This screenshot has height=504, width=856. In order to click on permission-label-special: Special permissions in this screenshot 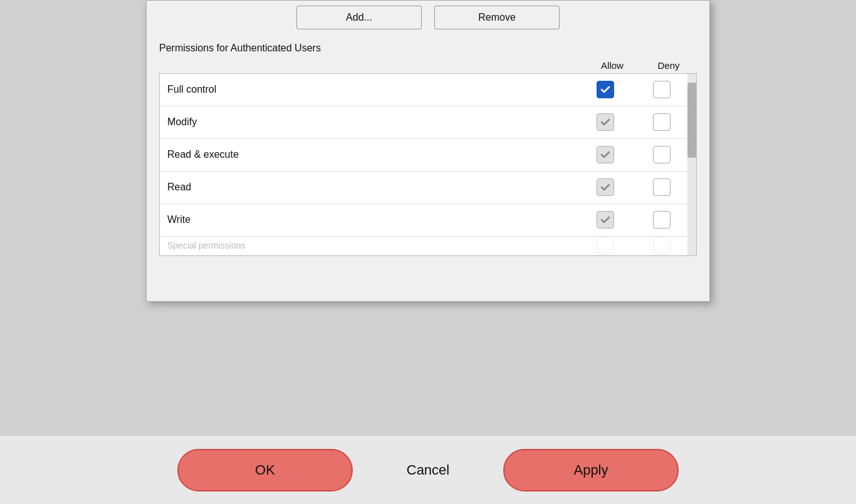, I will do `click(372, 245)`.